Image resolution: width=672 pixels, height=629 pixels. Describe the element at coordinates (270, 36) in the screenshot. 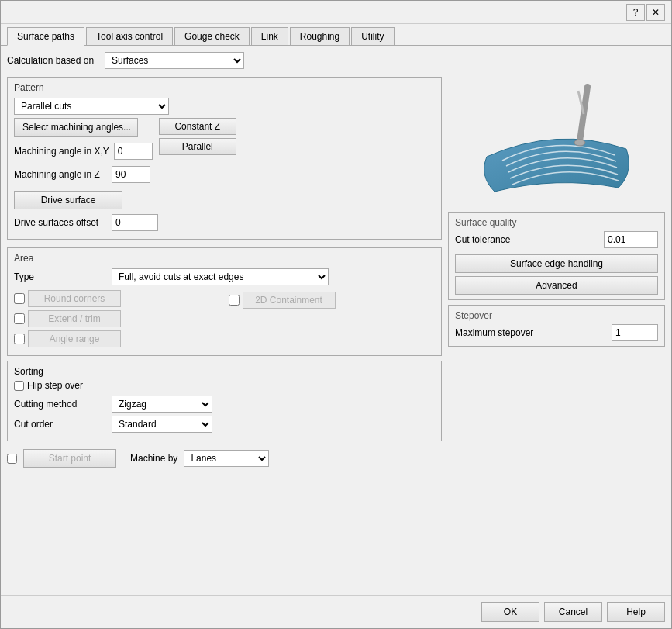

I see `tab-link: Link` at that location.